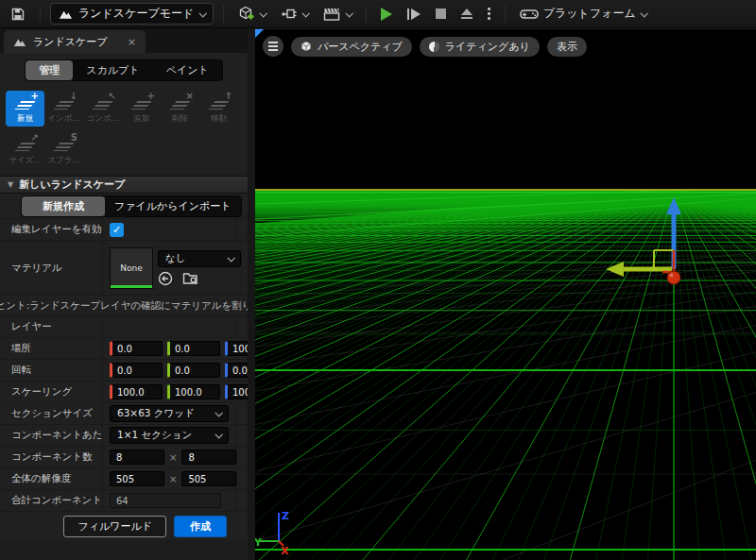  I want to click on material-row: マテリアル None なし, so click(124, 268).